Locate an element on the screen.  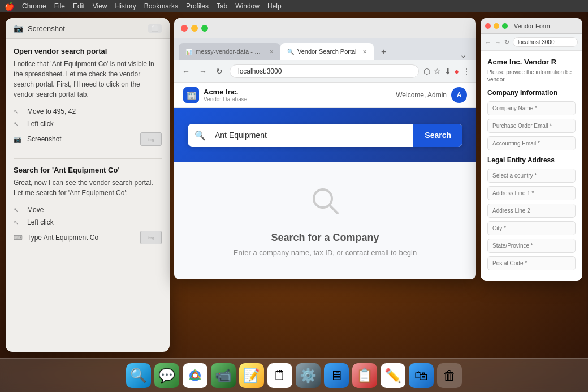
legal-entity-section-title: Legal Entity Address is located at coordinates (531, 160).